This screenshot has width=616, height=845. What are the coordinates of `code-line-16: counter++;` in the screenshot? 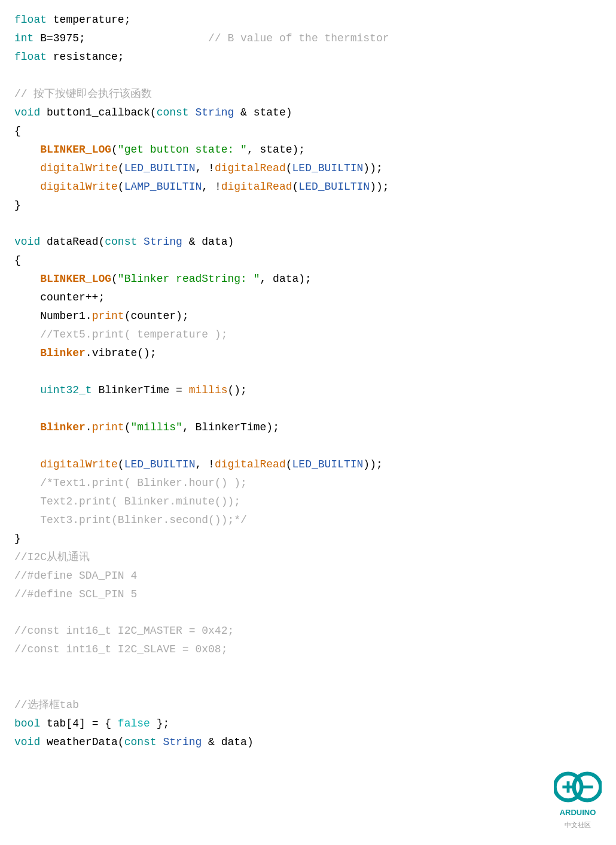 It's located at (308, 298).